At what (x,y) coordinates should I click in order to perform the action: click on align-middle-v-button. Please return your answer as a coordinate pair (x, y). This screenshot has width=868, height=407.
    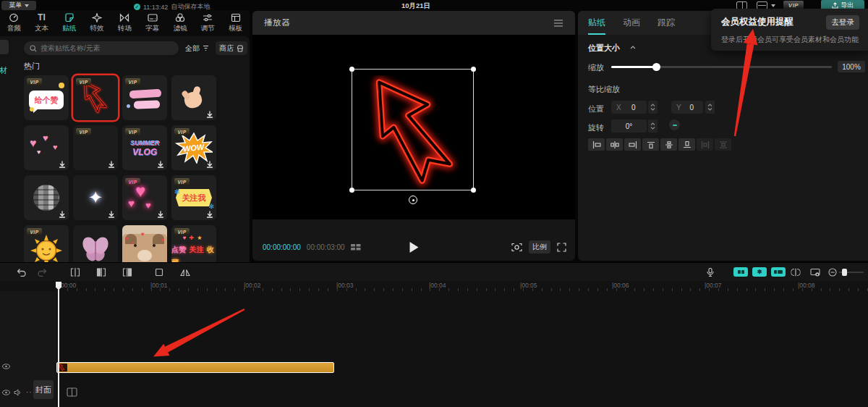
    Looking at the image, I should click on (668, 145).